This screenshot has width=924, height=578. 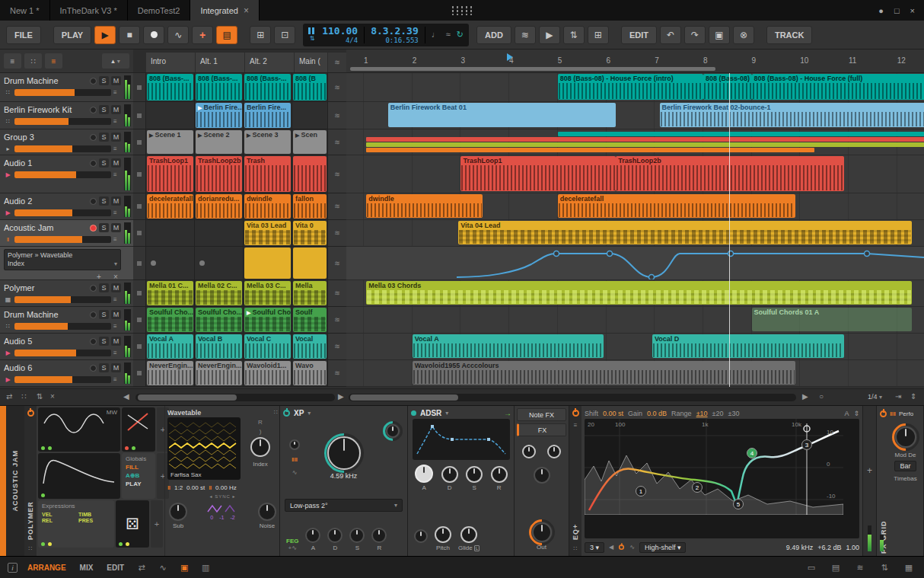 I want to click on eq-expand-icon: ⇕, so click(x=856, y=414).